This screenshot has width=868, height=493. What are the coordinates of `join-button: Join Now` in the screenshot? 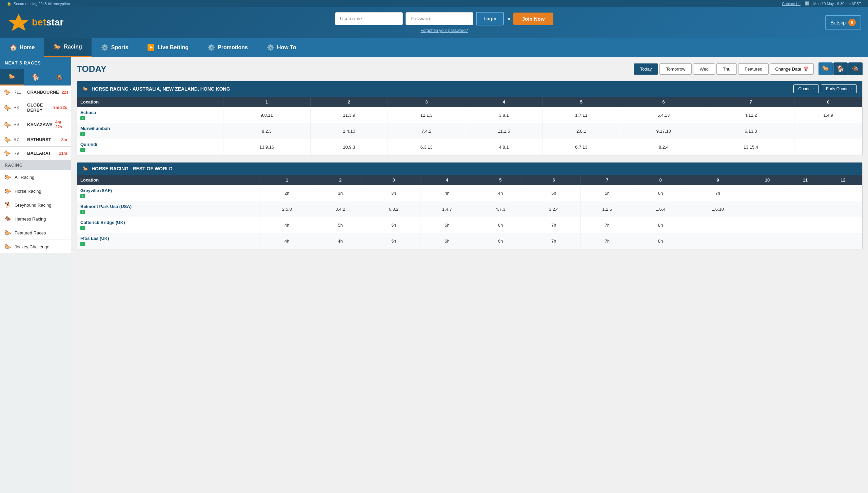 It's located at (534, 19).